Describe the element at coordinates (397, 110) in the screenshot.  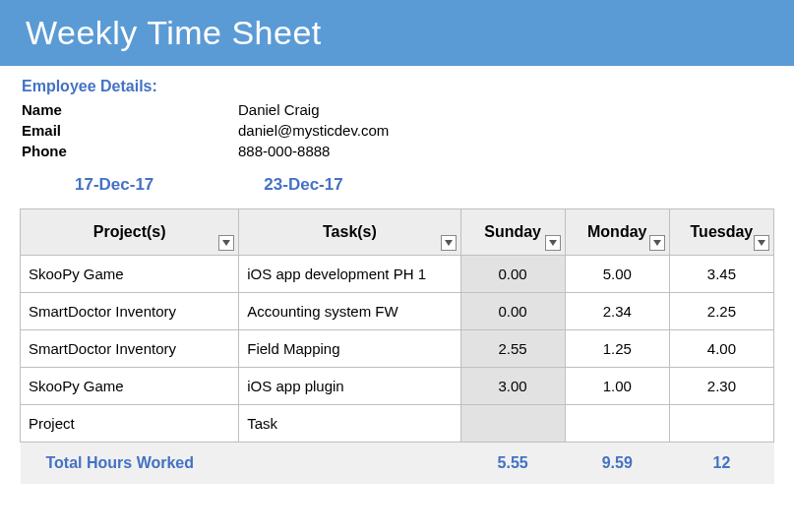
I see `detail-row-name: Name Daniel Craig` at that location.